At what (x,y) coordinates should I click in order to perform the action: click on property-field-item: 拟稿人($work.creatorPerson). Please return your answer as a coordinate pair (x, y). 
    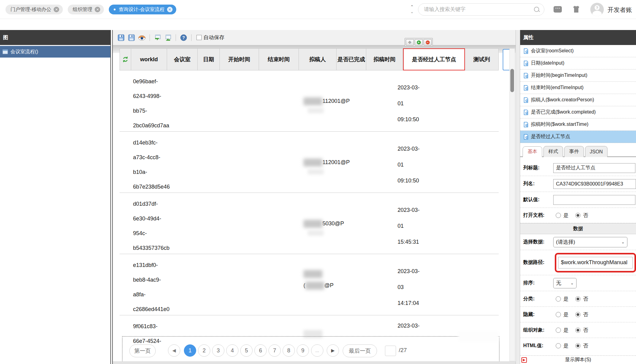
    Looking at the image, I should click on (578, 100).